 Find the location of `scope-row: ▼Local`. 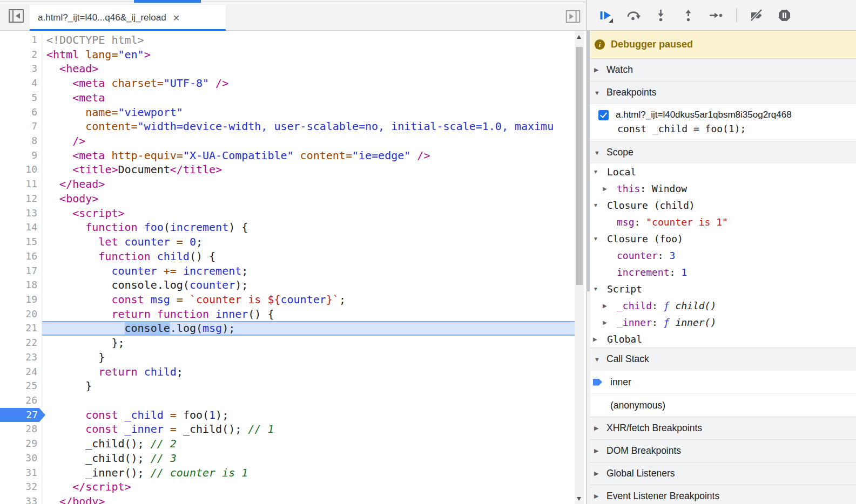

scope-row: ▼Local is located at coordinates (722, 172).